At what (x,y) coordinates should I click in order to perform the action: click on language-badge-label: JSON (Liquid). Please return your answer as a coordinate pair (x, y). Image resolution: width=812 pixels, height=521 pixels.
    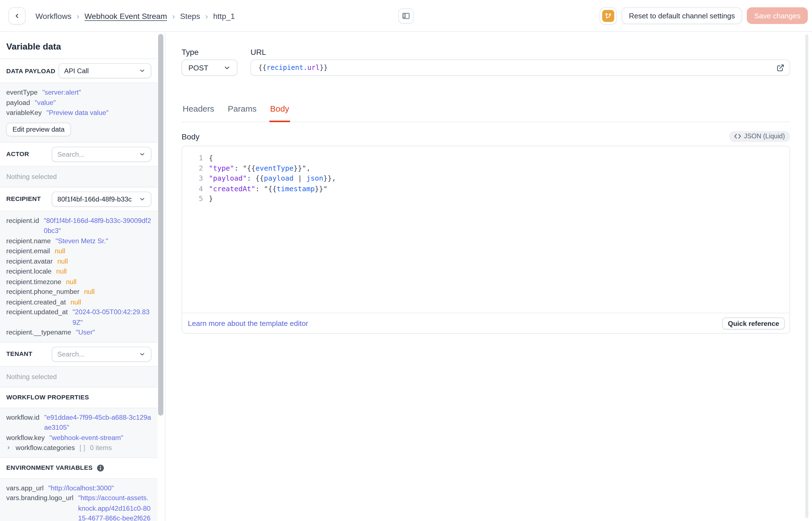
    Looking at the image, I should click on (764, 136).